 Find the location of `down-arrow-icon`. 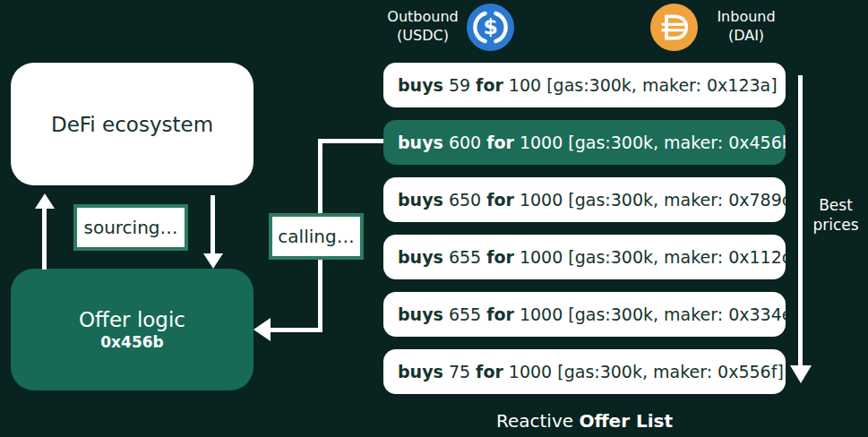

down-arrow-icon is located at coordinates (213, 261).